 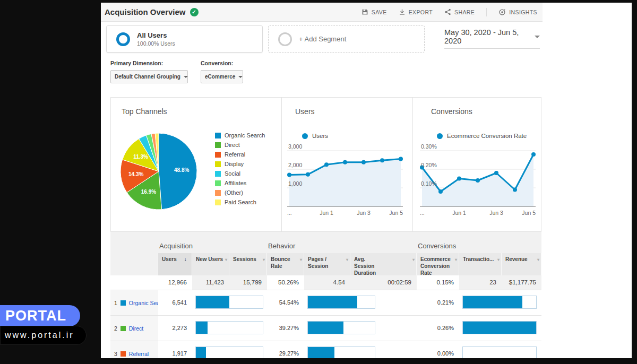 I want to click on channel-color-swatch, so click(x=123, y=354).